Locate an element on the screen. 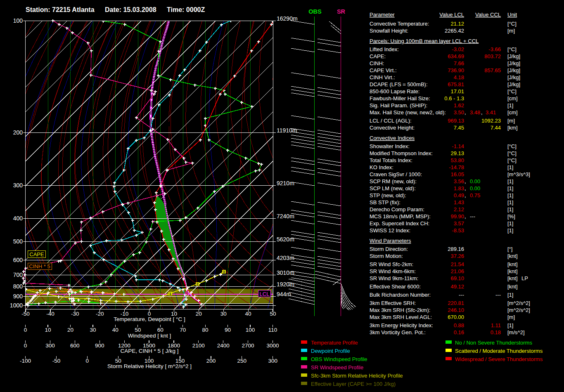 This screenshot has height=392, width=564. svg-text: 11910m is located at coordinates (287, 130).